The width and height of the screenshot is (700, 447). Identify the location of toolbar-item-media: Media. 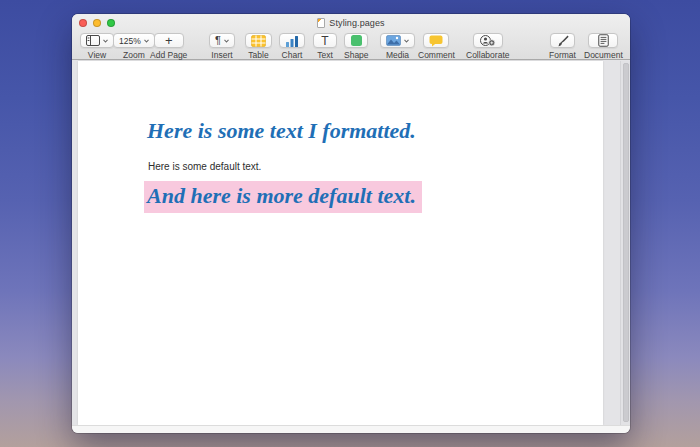
(398, 46).